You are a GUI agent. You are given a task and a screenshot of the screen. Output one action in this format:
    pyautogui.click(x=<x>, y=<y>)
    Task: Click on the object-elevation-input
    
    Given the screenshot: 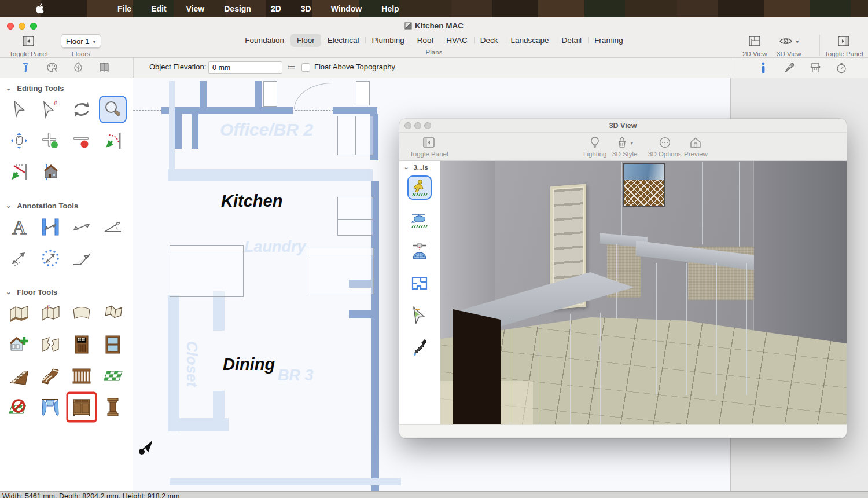 What is the action you would take?
    pyautogui.click(x=245, y=67)
    